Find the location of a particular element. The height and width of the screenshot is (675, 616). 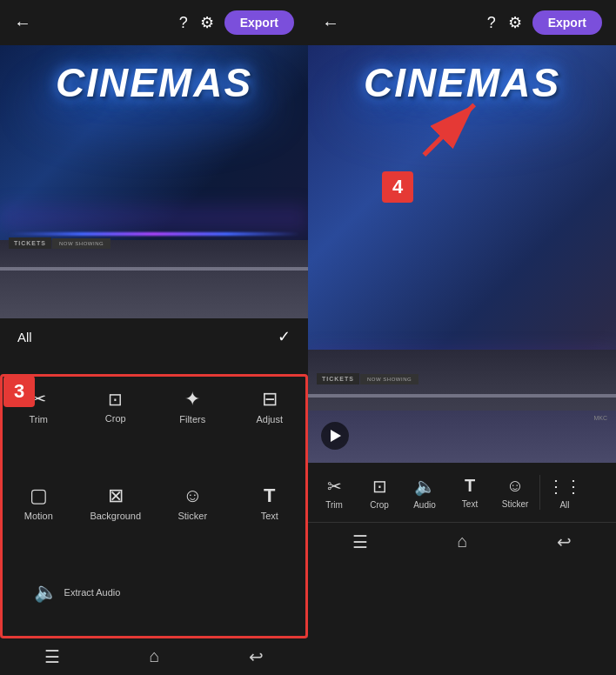

play-button is located at coordinates (335, 436).